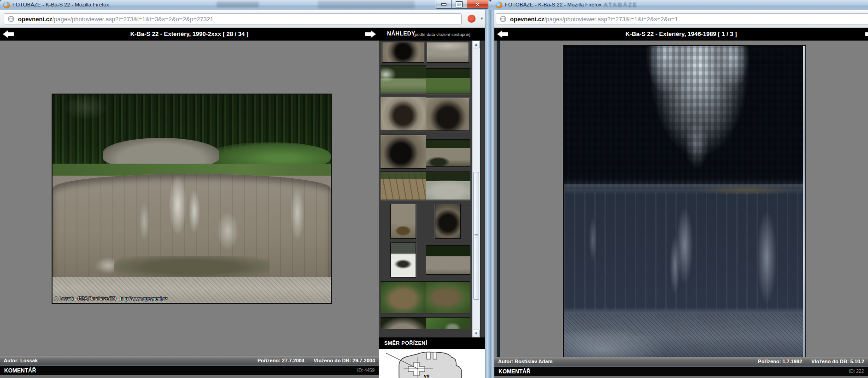  Describe the element at coordinates (448, 221) in the screenshot. I see `thumbnail-shaft-above` at that location.